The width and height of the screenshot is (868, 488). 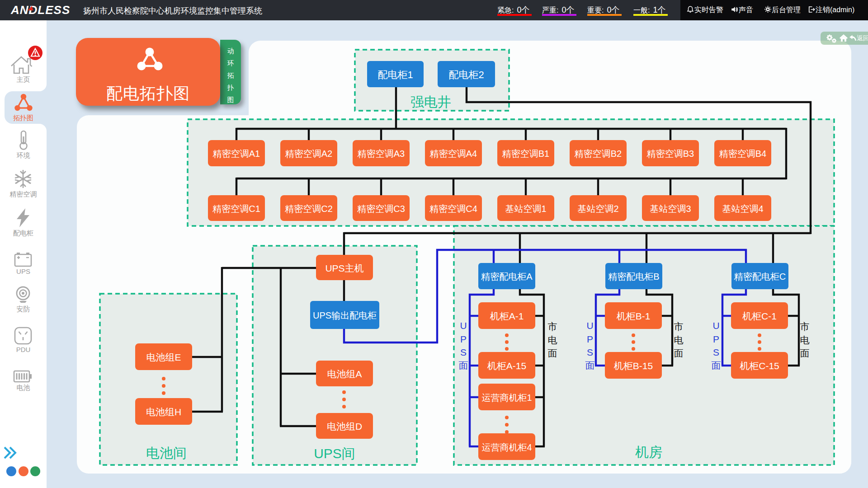 What do you see at coordinates (760, 366) in the screenshot?
I see `svg-text: 机柜C-15` at bounding box center [760, 366].